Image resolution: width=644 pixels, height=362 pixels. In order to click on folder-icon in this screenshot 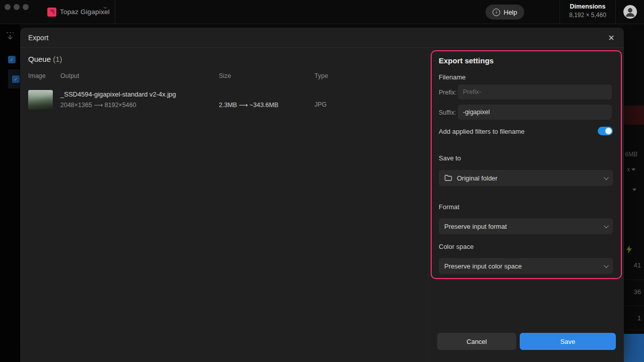, I will do `click(448, 178)`.